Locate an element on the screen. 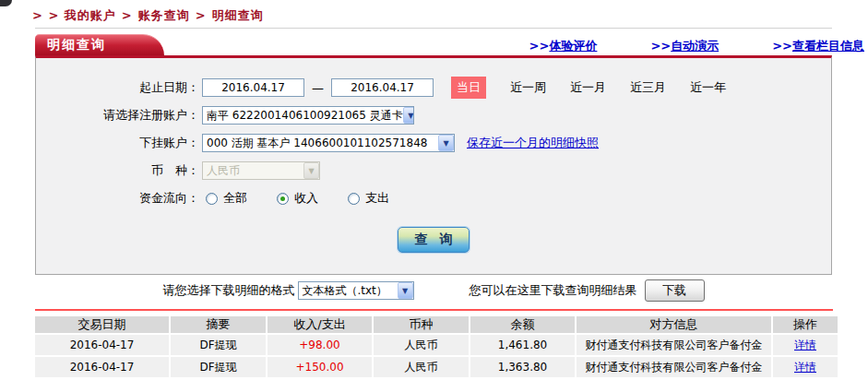  flow-option-all: 全部 is located at coordinates (227, 198).